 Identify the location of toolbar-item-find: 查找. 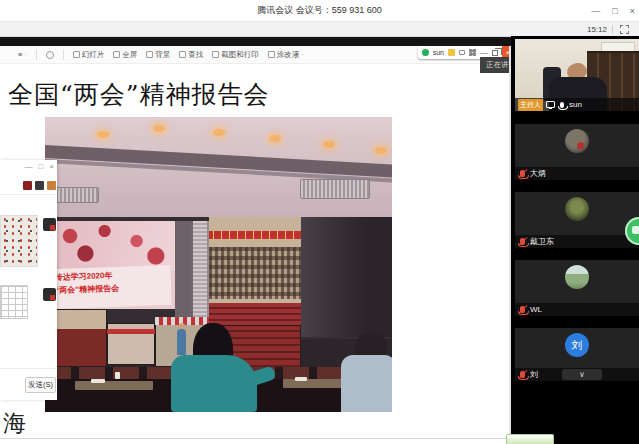
(191, 55).